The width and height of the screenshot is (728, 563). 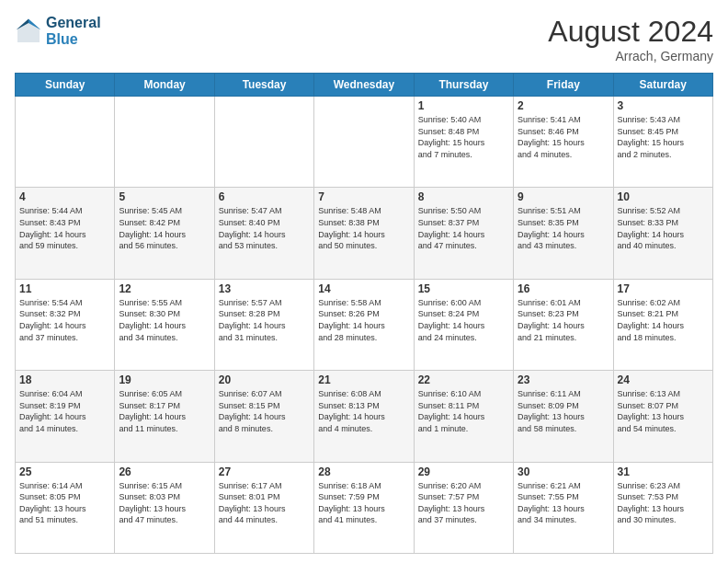 What do you see at coordinates (165, 324) in the screenshot?
I see `calendar-cell: 12Sunrise: 5:55 AM Sunset: 8:30 PM Dayli…` at bounding box center [165, 324].